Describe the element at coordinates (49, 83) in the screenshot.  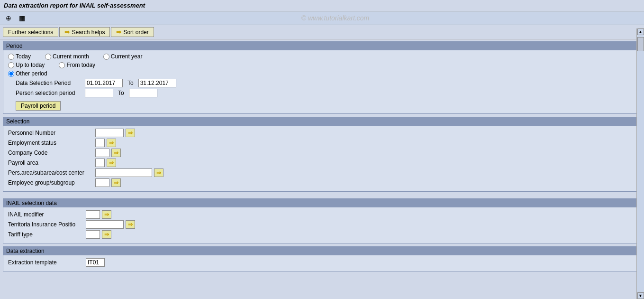
I see `data-selection-label: Data Selection Period` at that location.